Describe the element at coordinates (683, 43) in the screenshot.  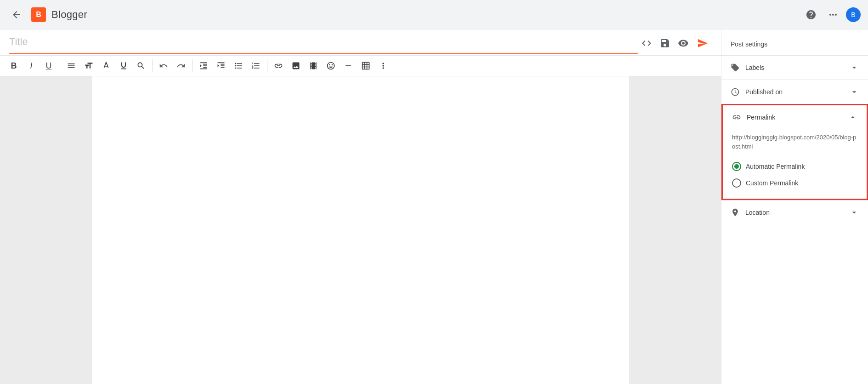
I see `preview-button` at that location.